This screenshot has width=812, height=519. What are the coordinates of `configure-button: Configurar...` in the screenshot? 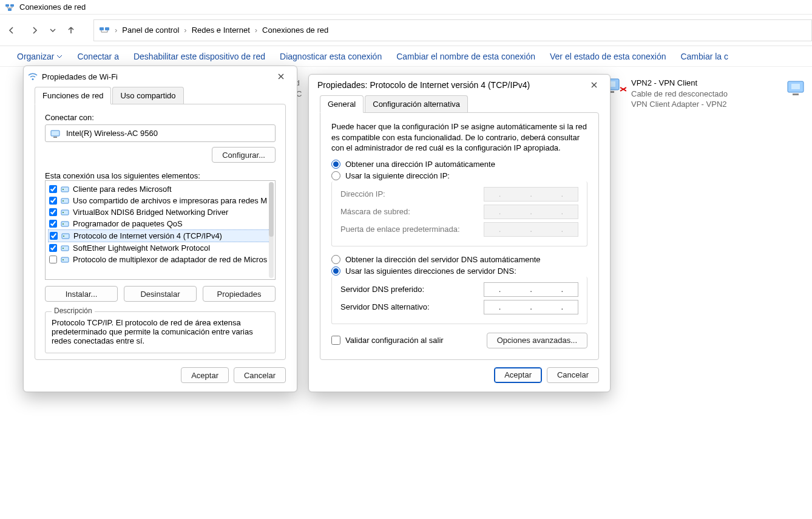 It's located at (244, 155).